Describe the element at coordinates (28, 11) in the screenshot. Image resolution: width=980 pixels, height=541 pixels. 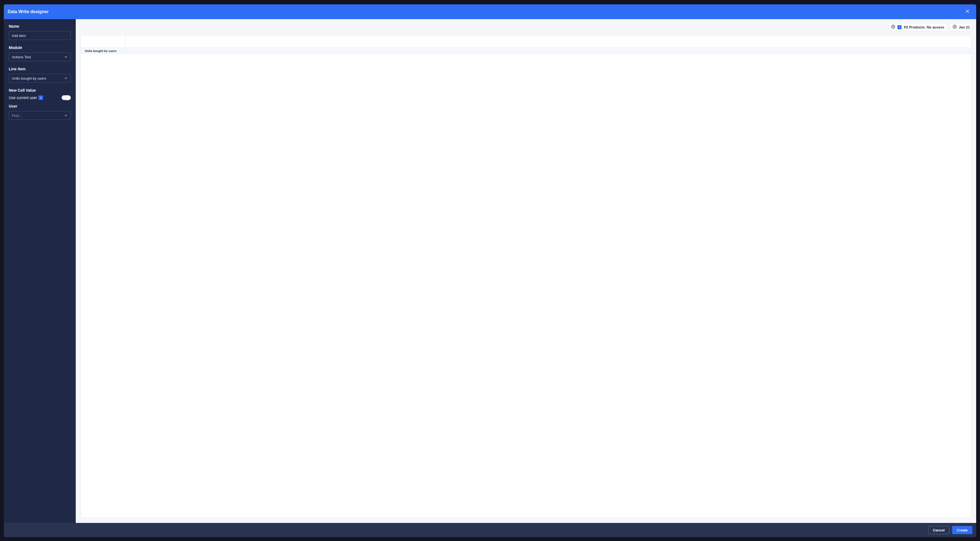
I see `modal-title: Data Write designer` at that location.